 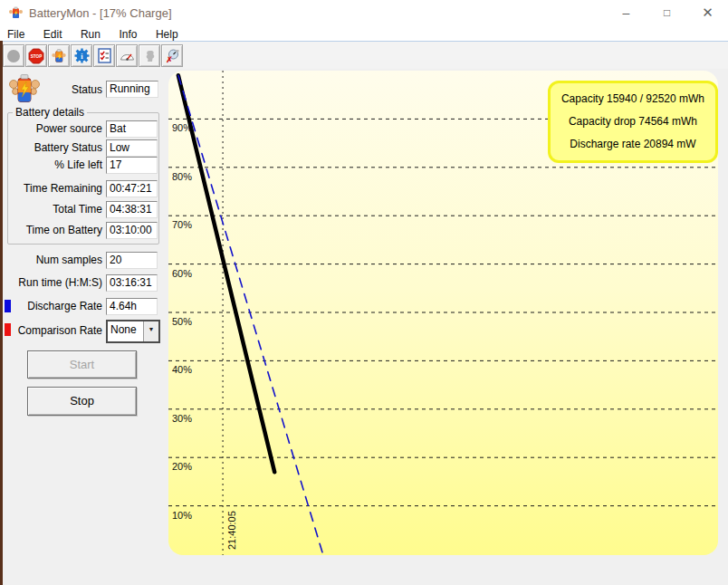 What do you see at coordinates (105, 56) in the screenshot?
I see `checklist-icon` at bounding box center [105, 56].